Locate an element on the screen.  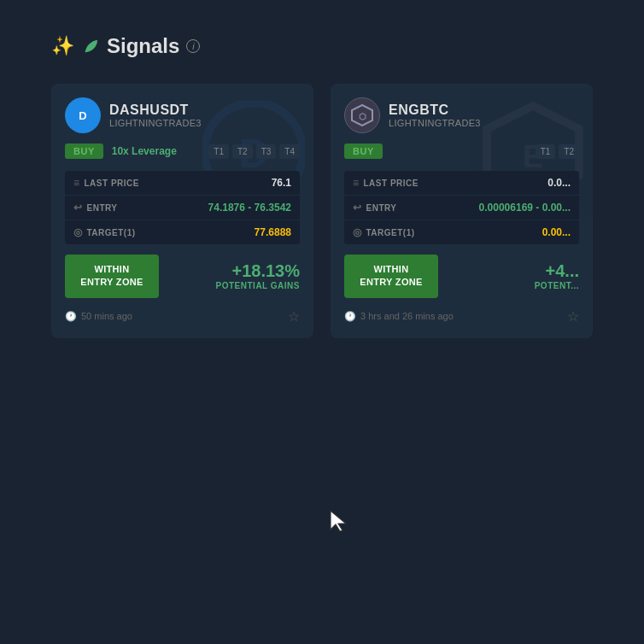
last-price-value-dash: 76.1 is located at coordinates (282, 183).